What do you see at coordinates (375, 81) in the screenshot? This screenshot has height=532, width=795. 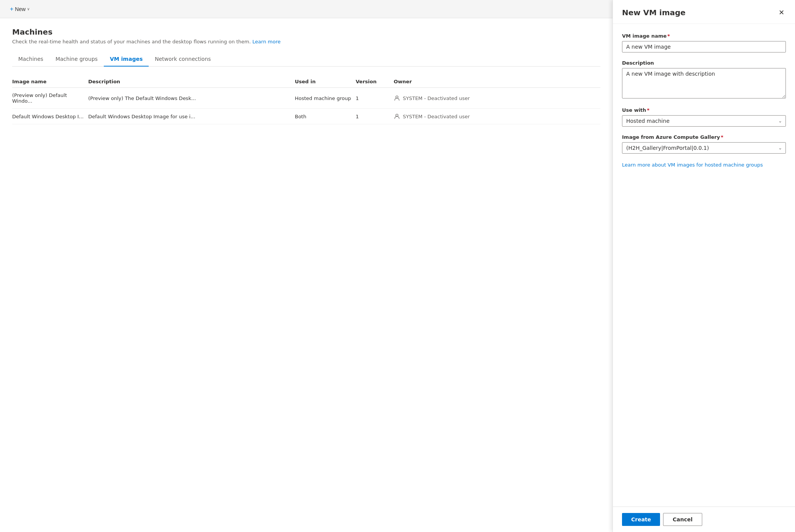 I see `col-header-version: Version` at bounding box center [375, 81].